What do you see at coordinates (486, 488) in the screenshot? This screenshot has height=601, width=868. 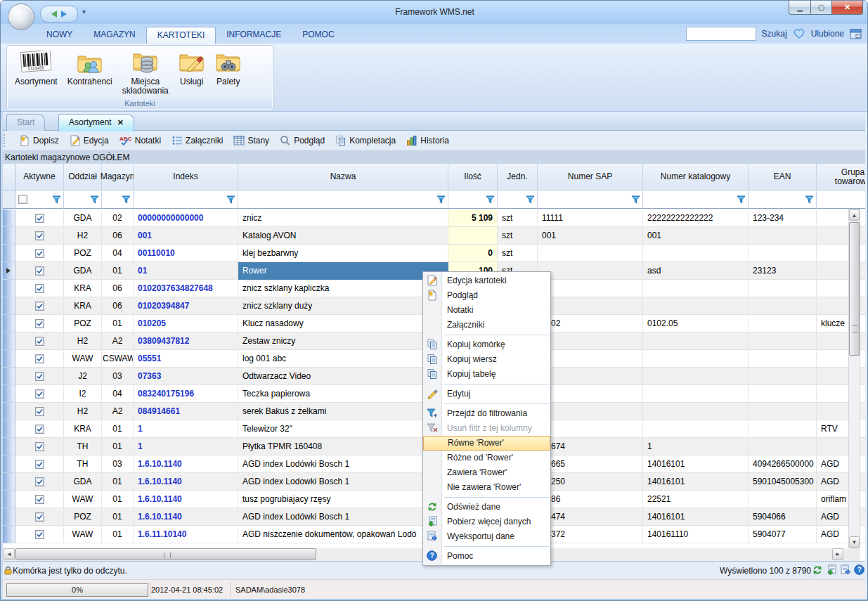 I see `menu-item-nie-zawiera-rower-: Nie zawiera 'Rower'` at bounding box center [486, 488].